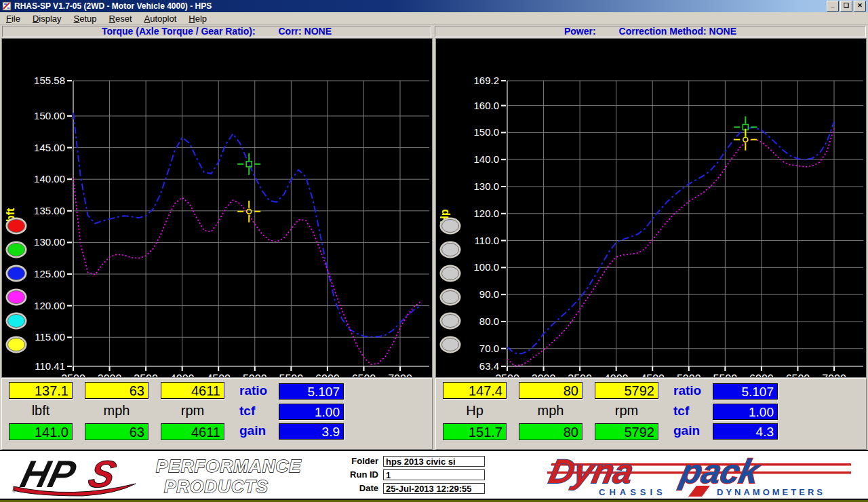 This screenshot has height=502, width=868. What do you see at coordinates (434, 461) in the screenshot?
I see `folder-field: hps 2013 civic si` at bounding box center [434, 461].